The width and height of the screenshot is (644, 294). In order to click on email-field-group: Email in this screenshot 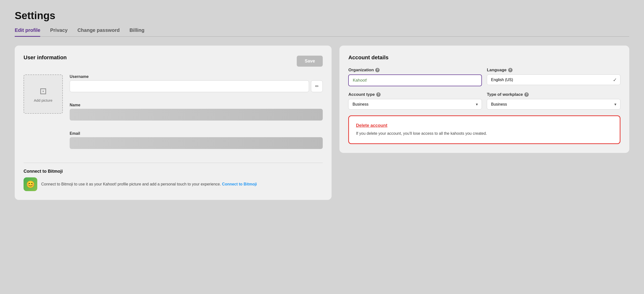, I will do `click(196, 140)`.